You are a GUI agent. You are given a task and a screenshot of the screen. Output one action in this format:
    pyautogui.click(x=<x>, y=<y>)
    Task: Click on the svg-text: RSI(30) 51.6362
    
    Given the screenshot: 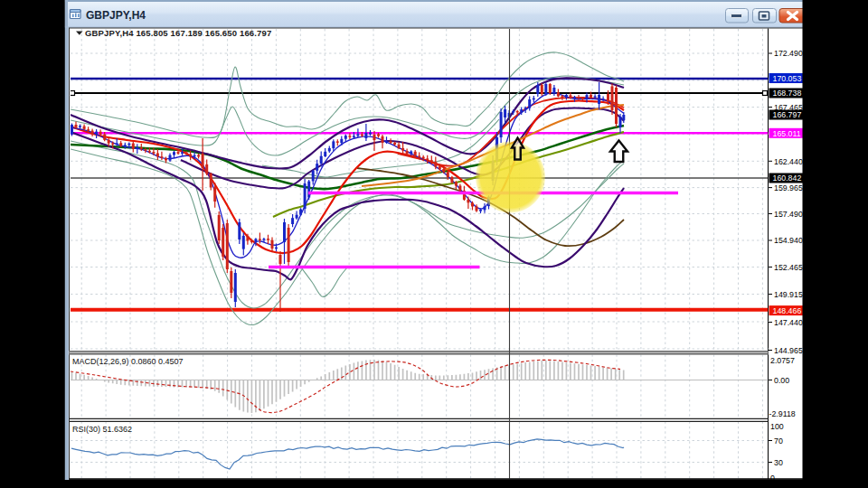 What is the action you would take?
    pyautogui.click(x=102, y=429)
    